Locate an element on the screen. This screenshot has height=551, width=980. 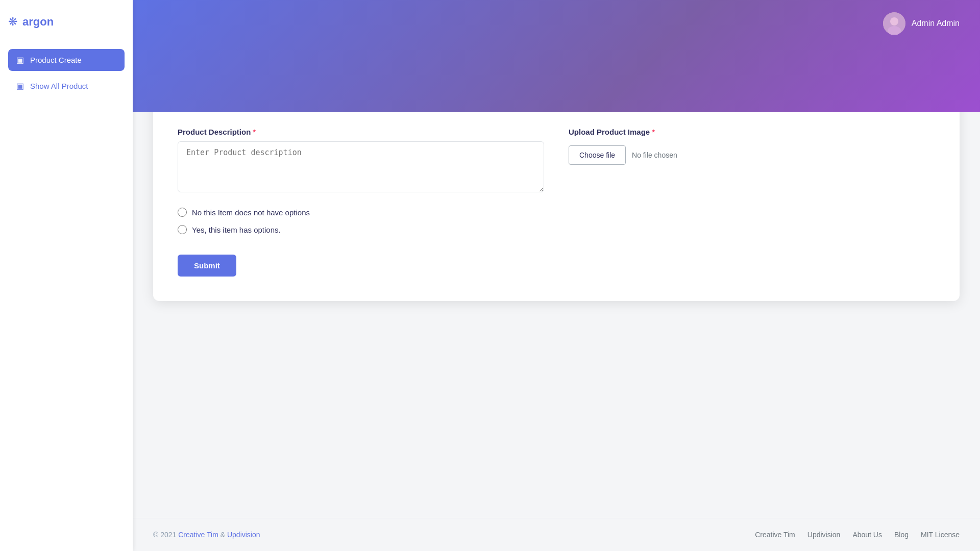
radio-group: No this Item does not have options Yes, … is located at coordinates (556, 221).